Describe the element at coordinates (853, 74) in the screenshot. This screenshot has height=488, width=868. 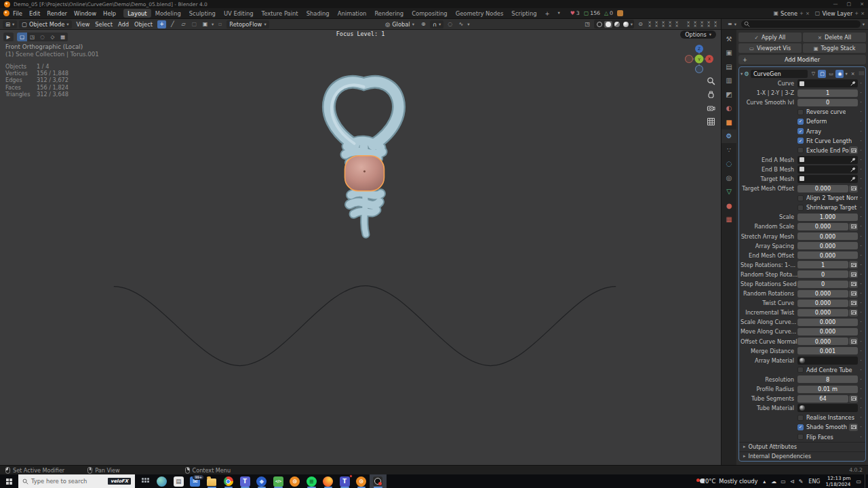
I see `delete-modifier-button: ×` at that location.